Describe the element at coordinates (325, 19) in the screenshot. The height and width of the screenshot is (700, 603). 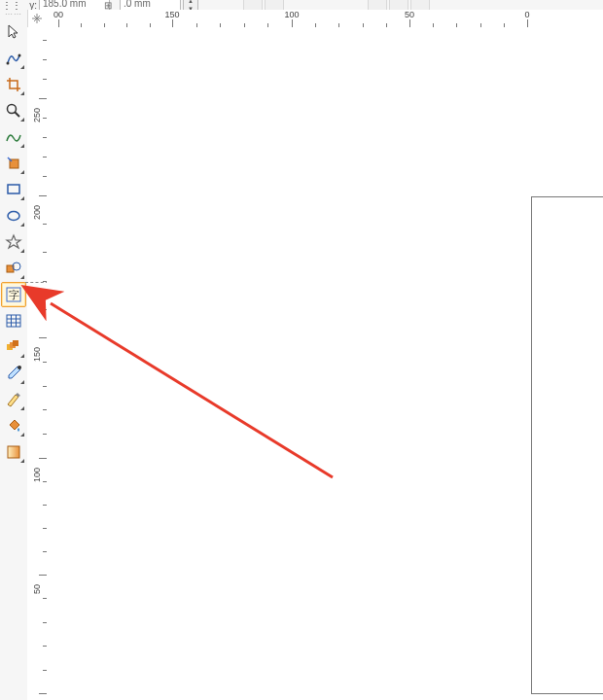
I see `horizontal-ruler: 00 150 100 50 0` at that location.